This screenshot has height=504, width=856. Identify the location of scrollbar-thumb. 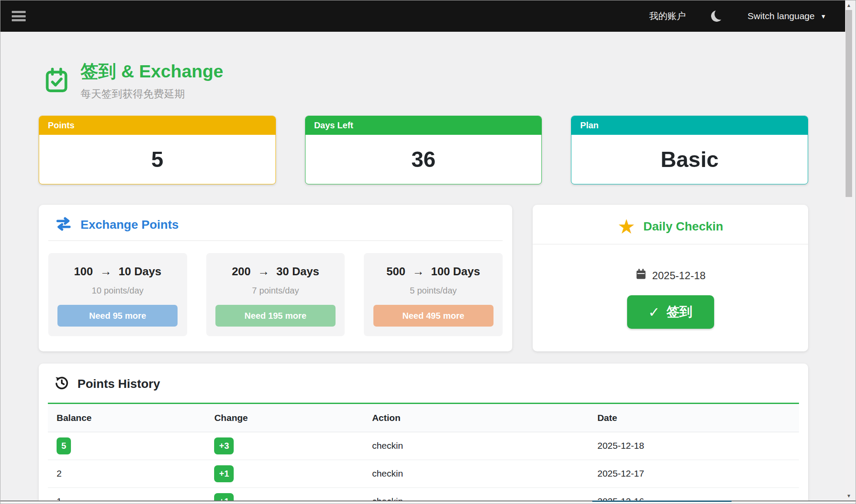
(849, 103).